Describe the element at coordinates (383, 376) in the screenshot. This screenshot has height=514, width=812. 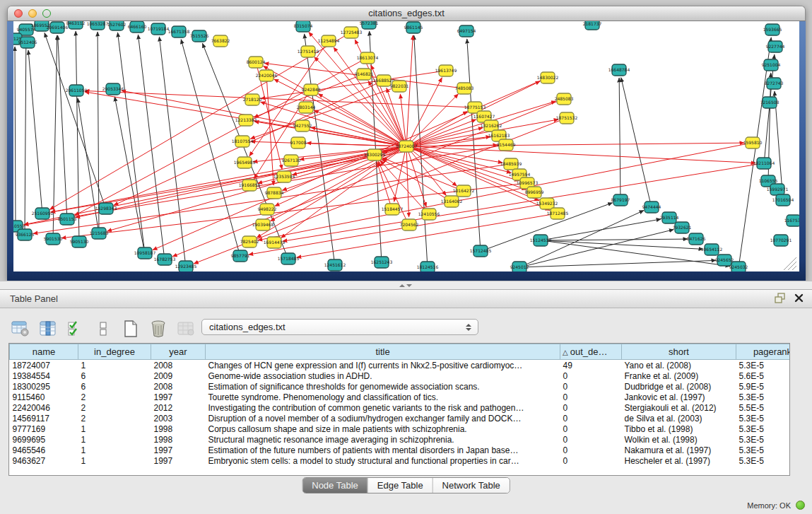
I see `table-cell: Genome-wide association studies in ADHD.` at that location.